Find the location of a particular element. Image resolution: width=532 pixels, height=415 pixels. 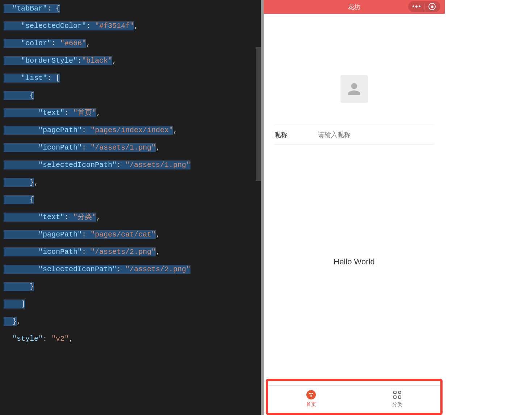

capsule-menu is located at coordinates (424, 7).